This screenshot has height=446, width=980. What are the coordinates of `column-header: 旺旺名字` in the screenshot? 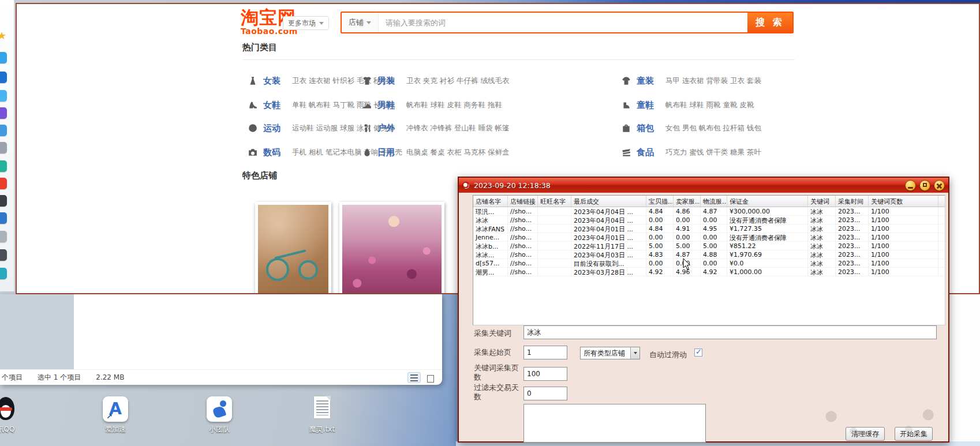 It's located at (555, 201).